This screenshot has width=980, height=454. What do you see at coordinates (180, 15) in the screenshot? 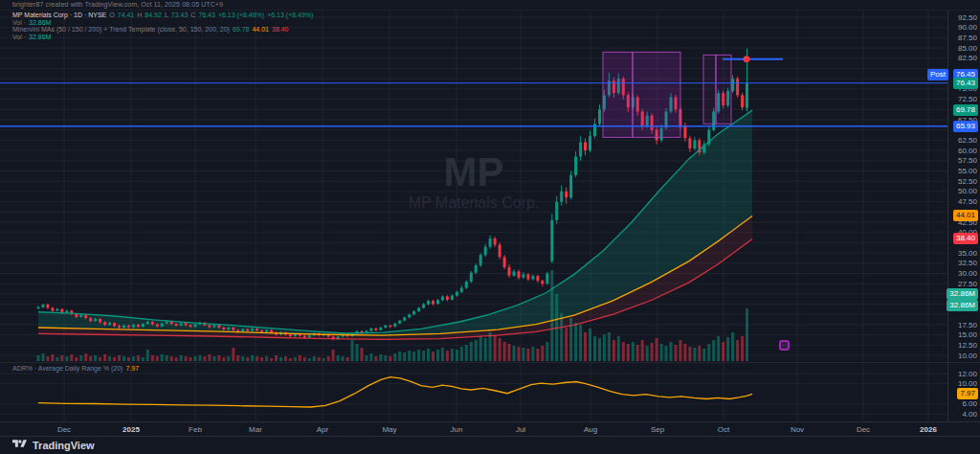
I see `low-value: 73.43` at bounding box center [180, 15].